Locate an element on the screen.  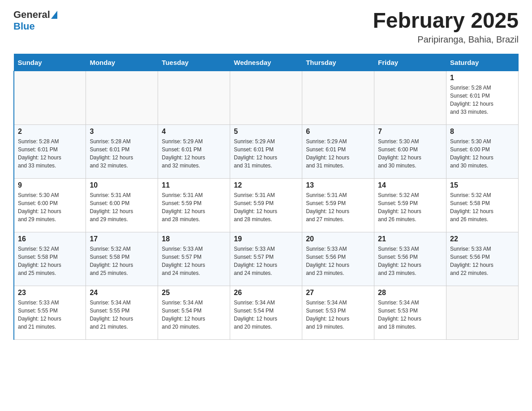
calendar-cell: 28Sunrise: 5:34 AMSunset: 5:53 PMDayligh… is located at coordinates (410, 313).